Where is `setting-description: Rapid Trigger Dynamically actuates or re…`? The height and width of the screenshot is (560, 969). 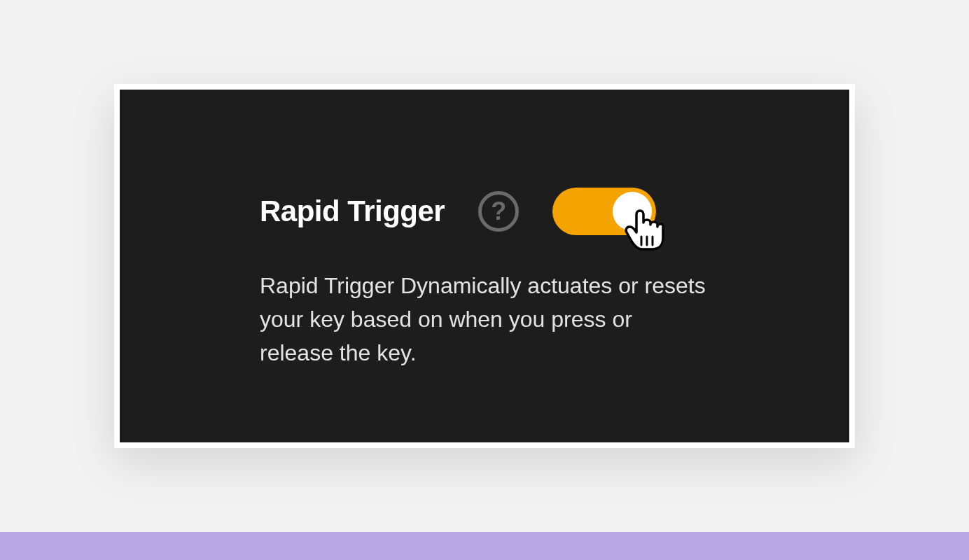 setting-description: Rapid Trigger Dynamically actuates or re… is located at coordinates (484, 319).